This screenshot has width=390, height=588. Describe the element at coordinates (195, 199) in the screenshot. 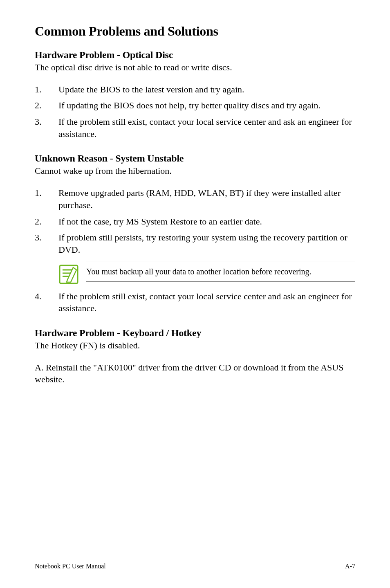

I see `list-item: Remove upgraded parts (RAM, HDD, WLAN, B…` at that location.